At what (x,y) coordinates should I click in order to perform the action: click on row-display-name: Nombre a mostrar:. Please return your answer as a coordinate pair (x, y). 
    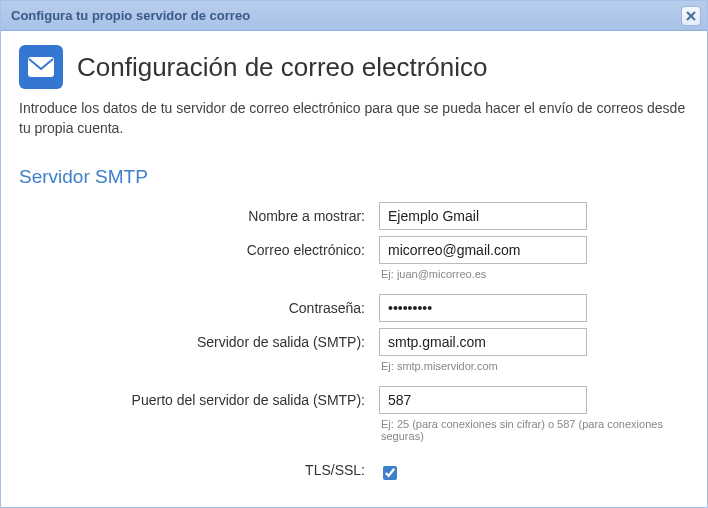
    Looking at the image, I should click on (354, 216).